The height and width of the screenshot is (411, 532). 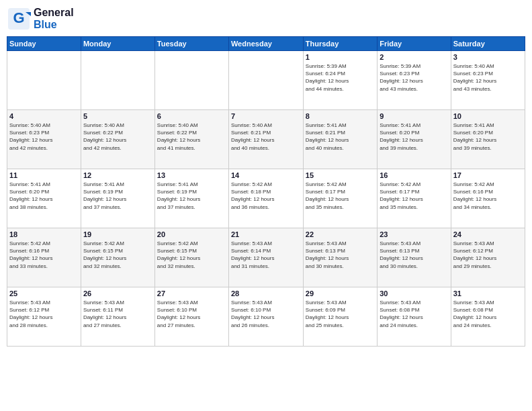 I want to click on calendar-cell: 2Sunrise: 5:39 AM Sunset: 6:23 PM Daylig…, so click(x=414, y=81).